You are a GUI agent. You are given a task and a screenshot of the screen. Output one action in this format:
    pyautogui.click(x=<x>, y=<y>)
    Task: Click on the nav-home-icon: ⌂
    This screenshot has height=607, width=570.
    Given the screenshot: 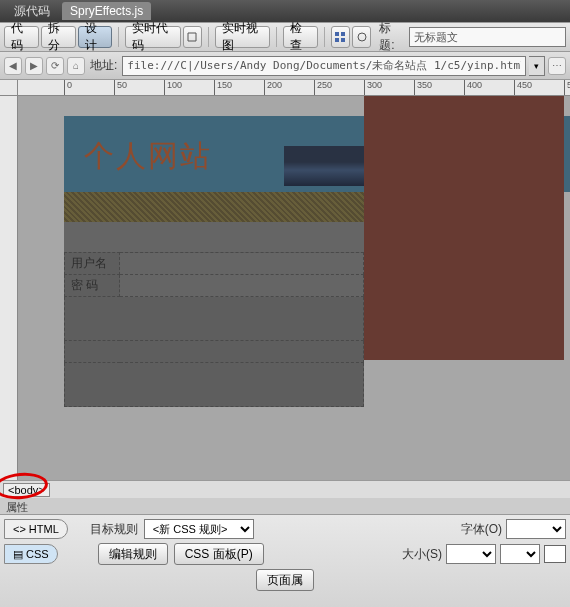 What is the action you would take?
    pyautogui.click(x=76, y=66)
    